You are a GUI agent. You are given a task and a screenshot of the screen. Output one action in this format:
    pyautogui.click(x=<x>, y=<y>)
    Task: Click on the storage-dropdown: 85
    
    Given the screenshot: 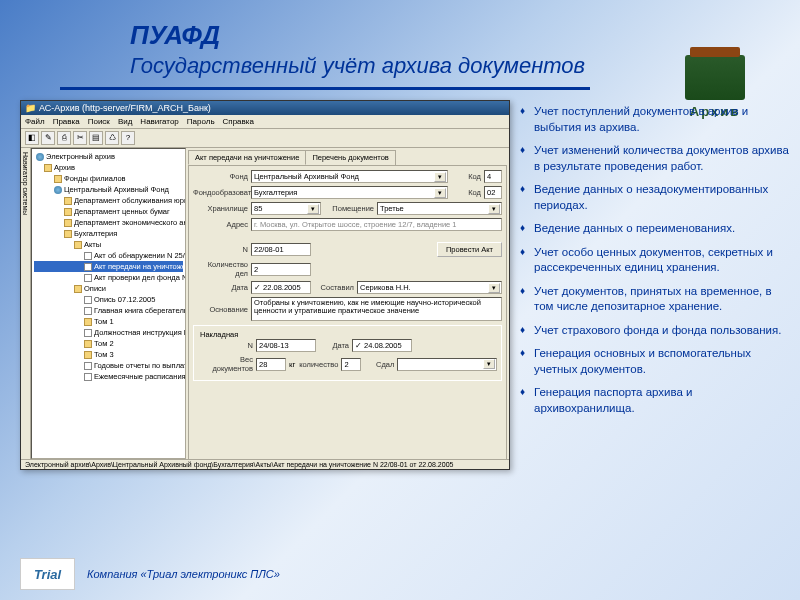 What is the action you would take?
    pyautogui.click(x=286, y=208)
    